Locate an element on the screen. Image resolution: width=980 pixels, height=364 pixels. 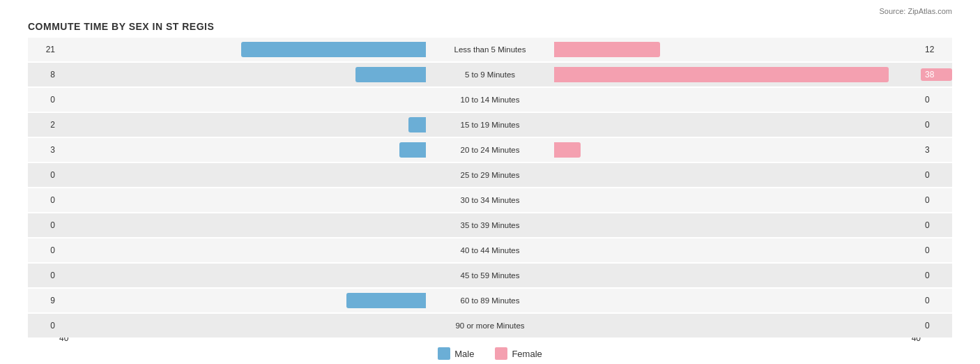
legend-female: Female is located at coordinates (519, 354).